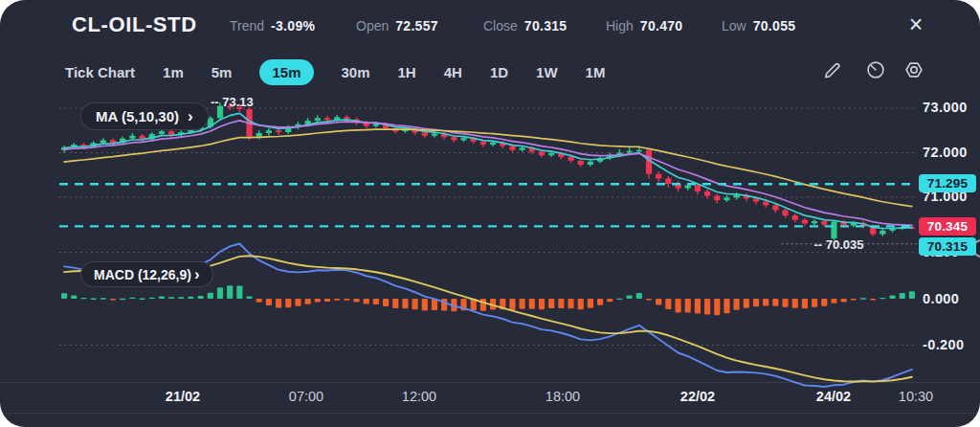  What do you see at coordinates (834, 70) in the screenshot?
I see `draw-pencil-icon` at bounding box center [834, 70].